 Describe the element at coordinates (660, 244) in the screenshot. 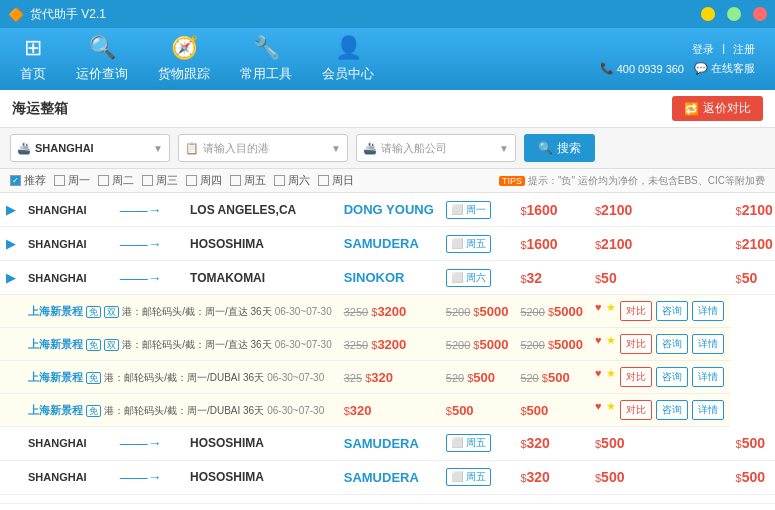

I see `row-p2-2: $2100` at that location.